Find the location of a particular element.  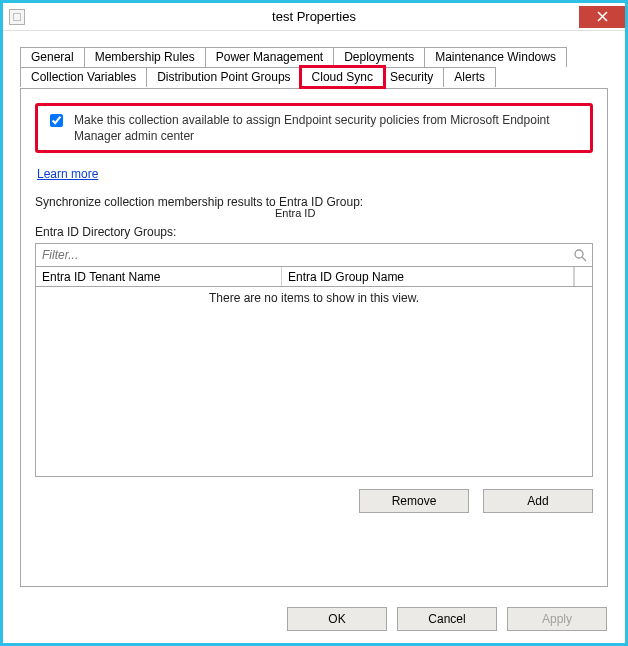

column-tenant-name: Entra ID Tenant Name is located at coordinates (159, 276).